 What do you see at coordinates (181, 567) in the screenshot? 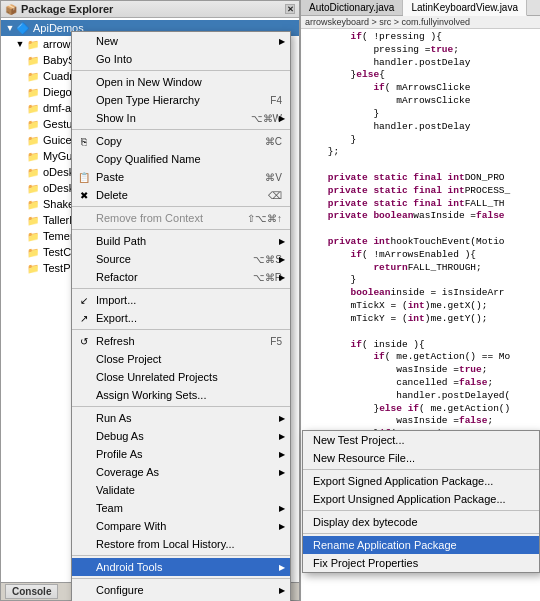
I see `menu-item-android-tools: Android Tools` at bounding box center [181, 567].